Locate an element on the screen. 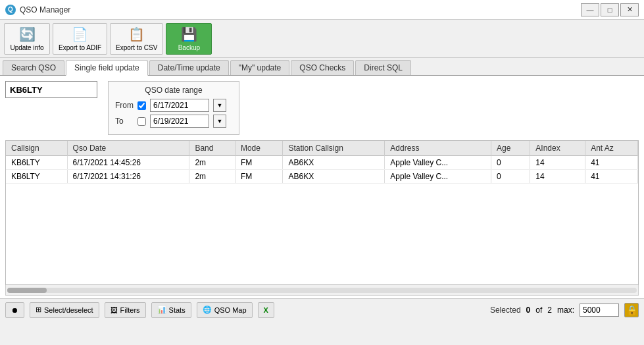 The image size is (644, 345). tab-my-update: "My" update is located at coordinates (260, 67).